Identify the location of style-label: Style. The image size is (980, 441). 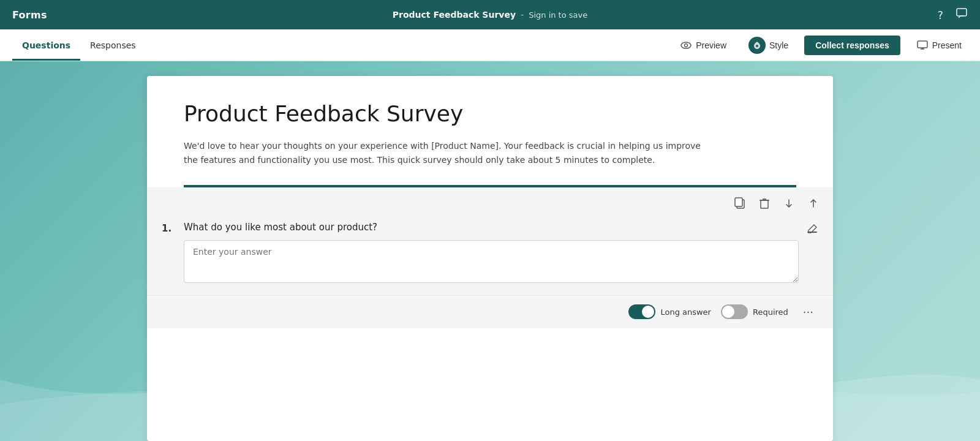
(779, 45).